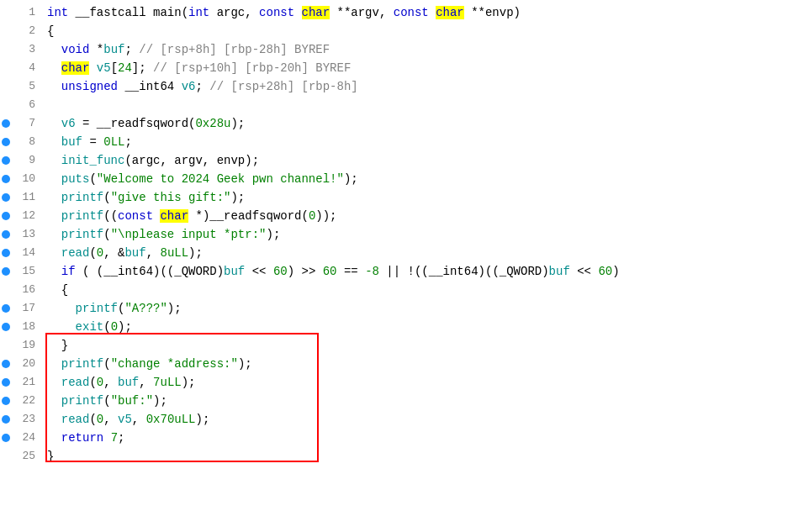 Image resolution: width=809 pixels, height=532 pixels. I want to click on gutter-15: 15, so click(20, 271).